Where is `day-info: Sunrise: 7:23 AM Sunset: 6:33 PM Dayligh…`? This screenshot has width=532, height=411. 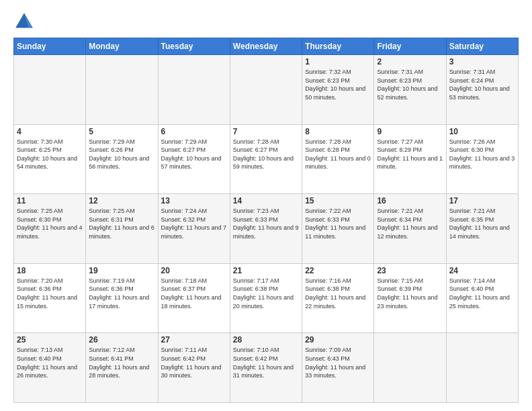 day-info: Sunrise: 7:23 AM Sunset: 6:33 PM Dayligh… is located at coordinates (266, 224).